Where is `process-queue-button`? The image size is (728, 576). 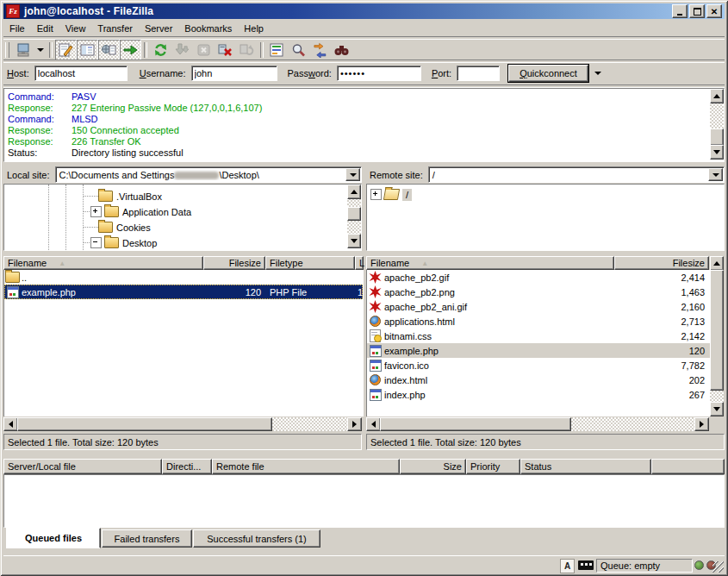 process-queue-button is located at coordinates (183, 50).